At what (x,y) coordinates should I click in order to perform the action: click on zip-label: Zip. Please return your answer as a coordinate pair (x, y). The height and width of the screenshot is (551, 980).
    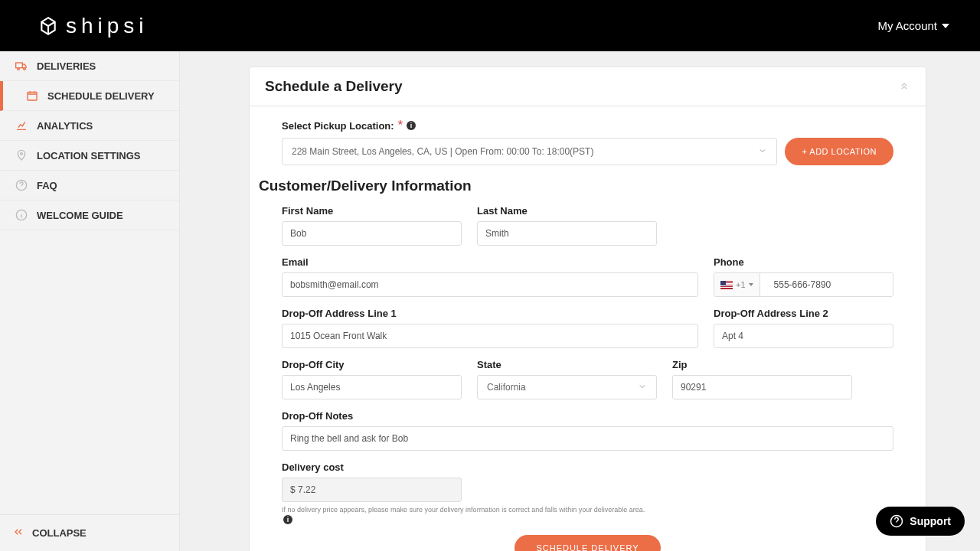
    Looking at the image, I should click on (763, 364).